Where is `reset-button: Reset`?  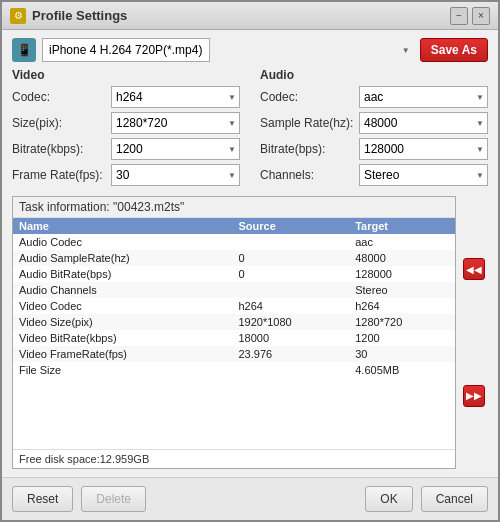
reset-button: Reset is located at coordinates (42, 499).